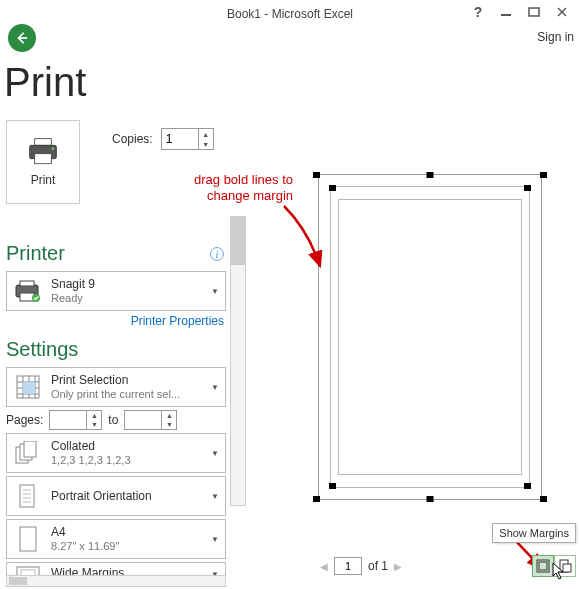 This screenshot has height=589, width=580. What do you see at coordinates (43, 162) in the screenshot?
I see `print-button: Print` at bounding box center [43, 162].